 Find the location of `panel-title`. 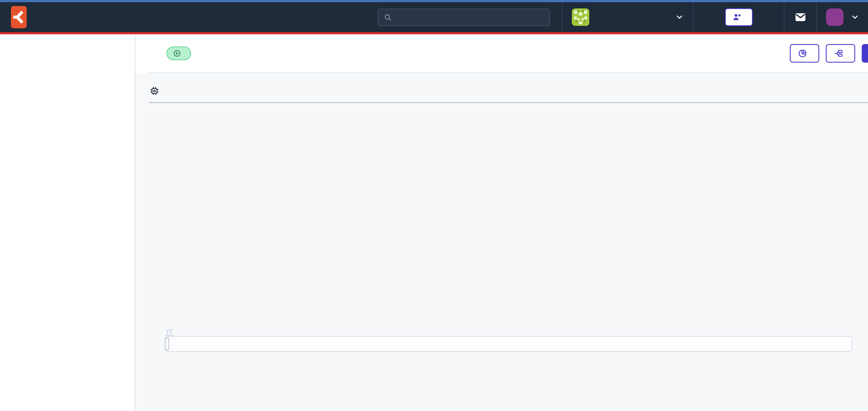

panel-title is located at coordinates (157, 91).